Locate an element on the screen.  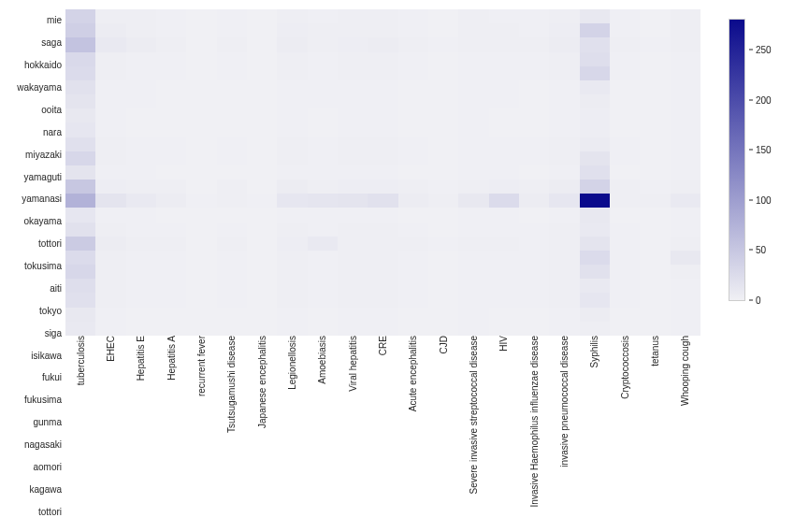
y-tick-label: tottori is located at coordinates (51, 244).